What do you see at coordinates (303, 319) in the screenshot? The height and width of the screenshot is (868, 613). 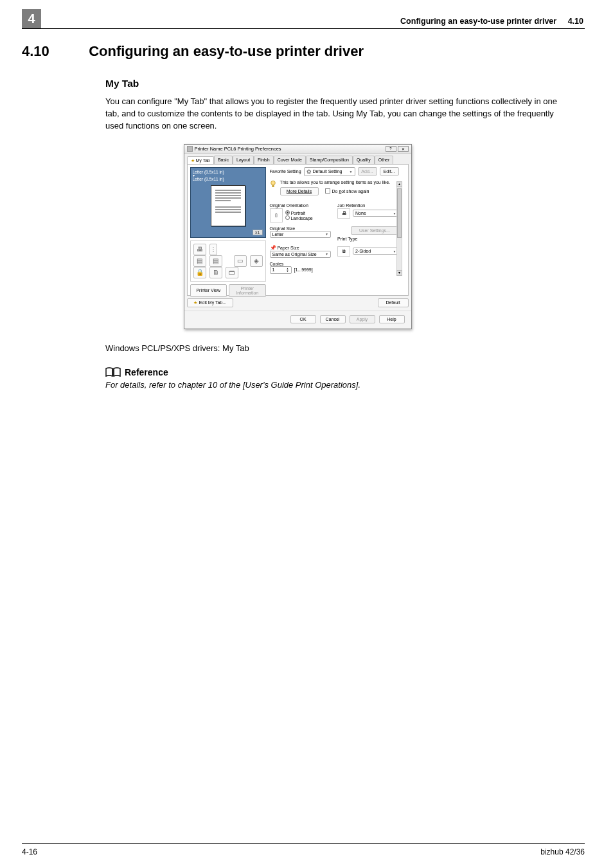 I see `ok-button: OK` at bounding box center [303, 319].